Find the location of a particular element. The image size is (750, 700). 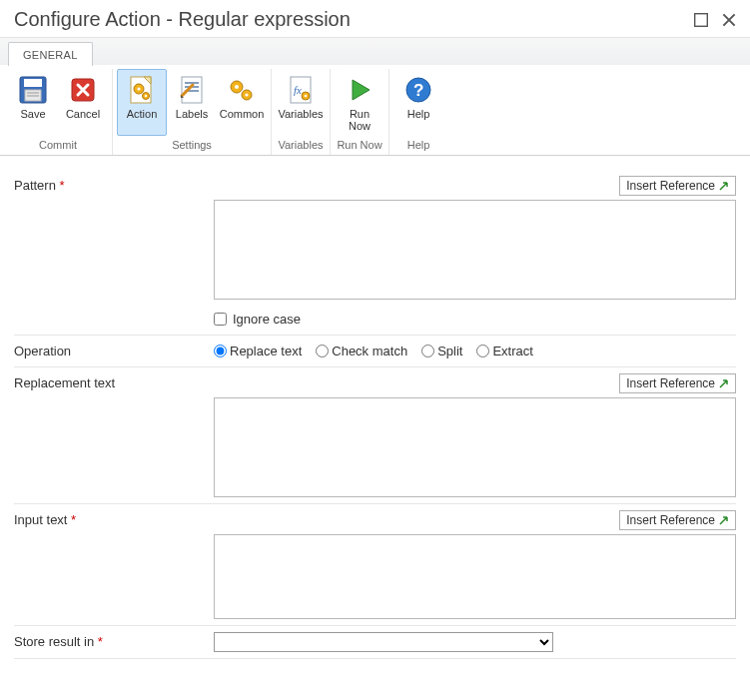

ribbon-group-help: ? Help Help is located at coordinates (418, 112).